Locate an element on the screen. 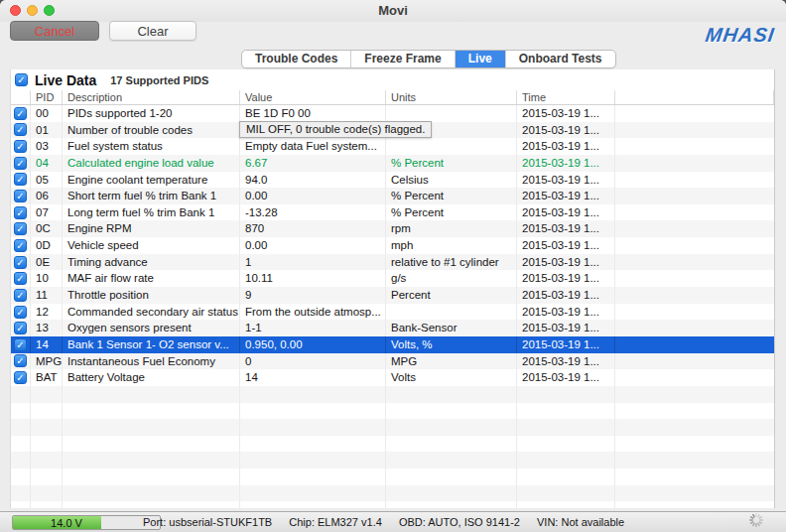  table-row: ✓14Bank 1 Sensor 1- O2 sensor v...0.950,… is located at coordinates (393, 345).